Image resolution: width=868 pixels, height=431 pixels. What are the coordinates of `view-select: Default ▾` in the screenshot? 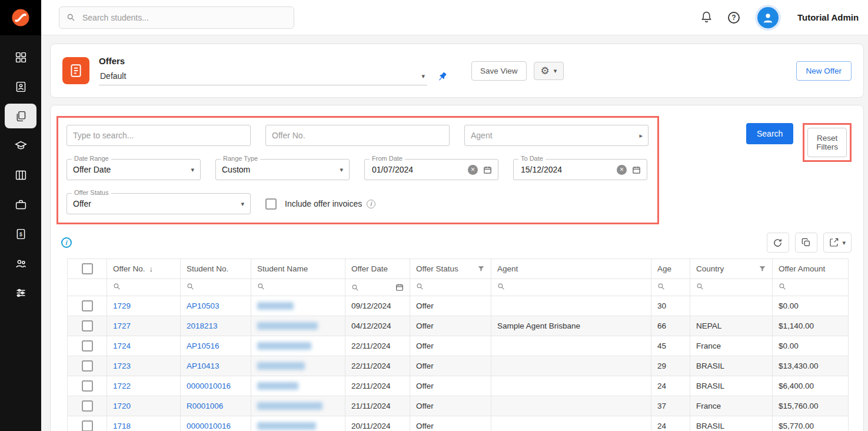 It's located at (263, 78).